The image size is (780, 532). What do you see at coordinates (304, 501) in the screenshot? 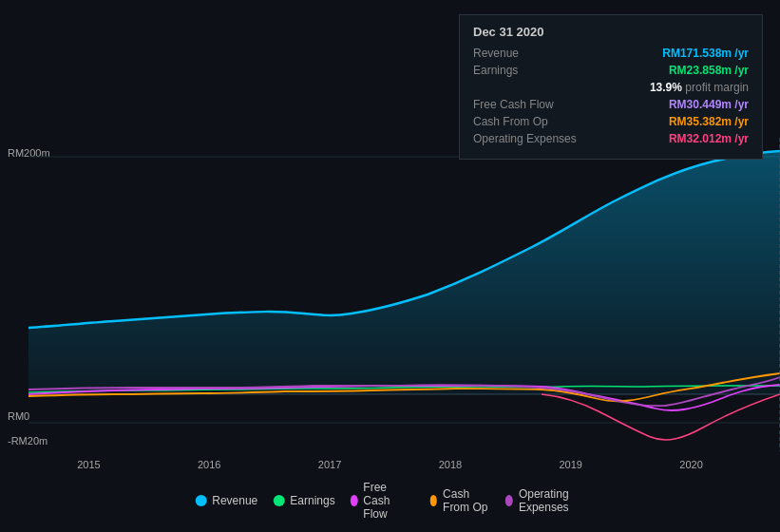
I see `legend-item-earnings: Earnings` at bounding box center [304, 501].